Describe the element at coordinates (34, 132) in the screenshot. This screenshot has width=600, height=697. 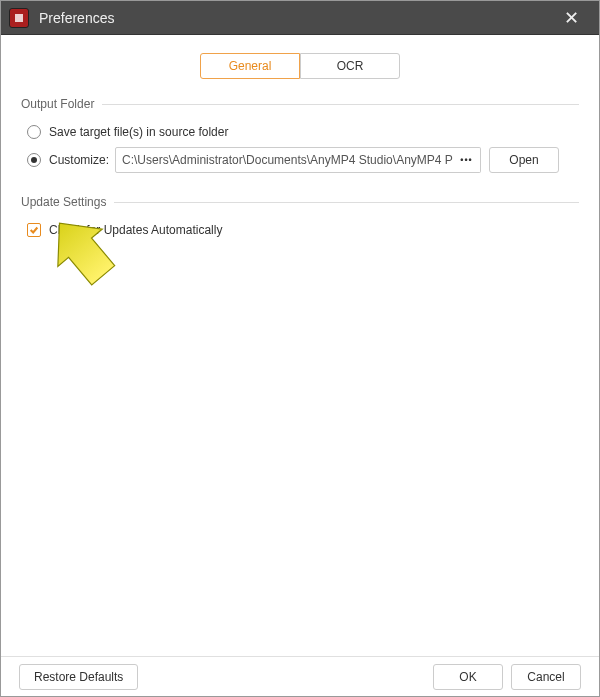
I see `radio-save-source` at that location.